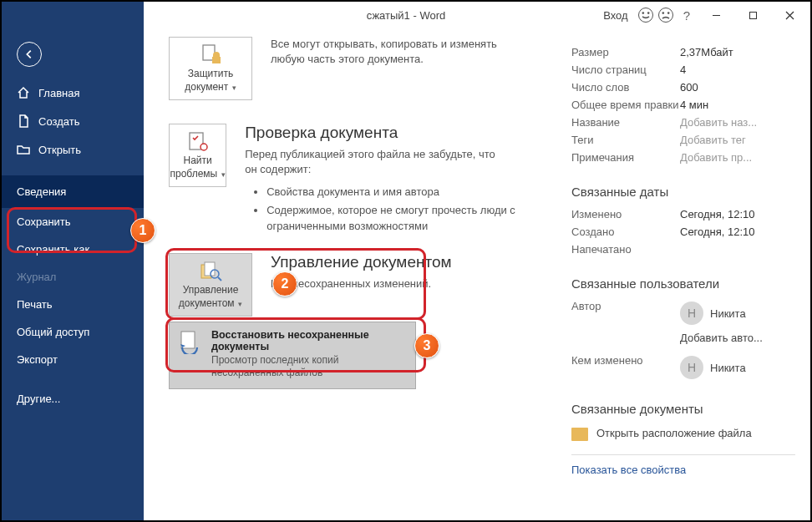 This screenshot has height=522, width=812. I want to click on shield-lock-icon, so click(211, 55).